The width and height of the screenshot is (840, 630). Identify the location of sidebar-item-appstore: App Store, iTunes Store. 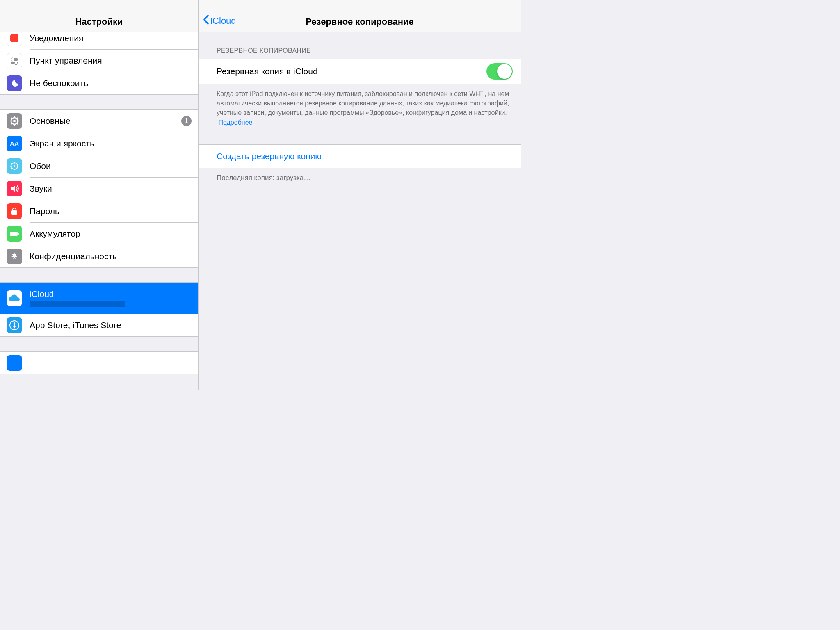
(99, 325).